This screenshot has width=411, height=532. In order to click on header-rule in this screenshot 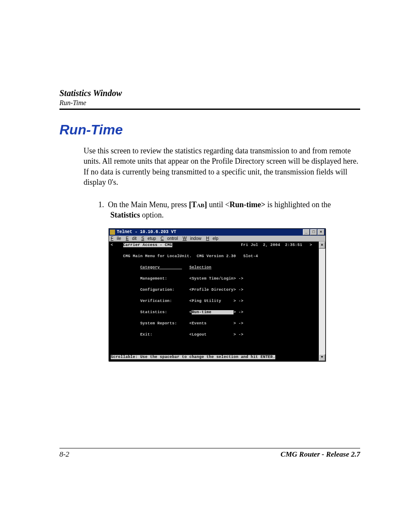, I will do `click(210, 109)`.